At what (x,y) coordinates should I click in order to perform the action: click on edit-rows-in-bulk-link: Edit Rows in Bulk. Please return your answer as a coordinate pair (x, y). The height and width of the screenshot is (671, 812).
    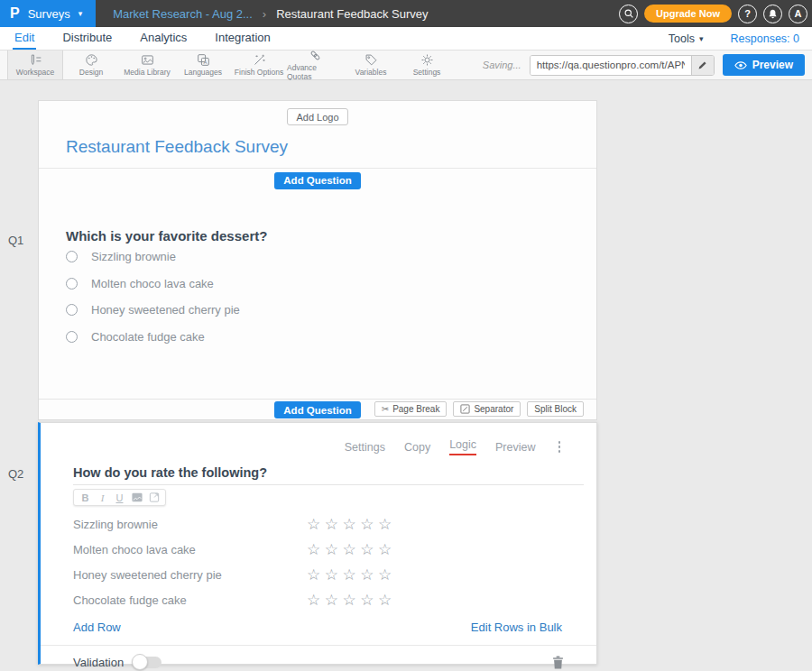
    Looking at the image, I should click on (516, 628).